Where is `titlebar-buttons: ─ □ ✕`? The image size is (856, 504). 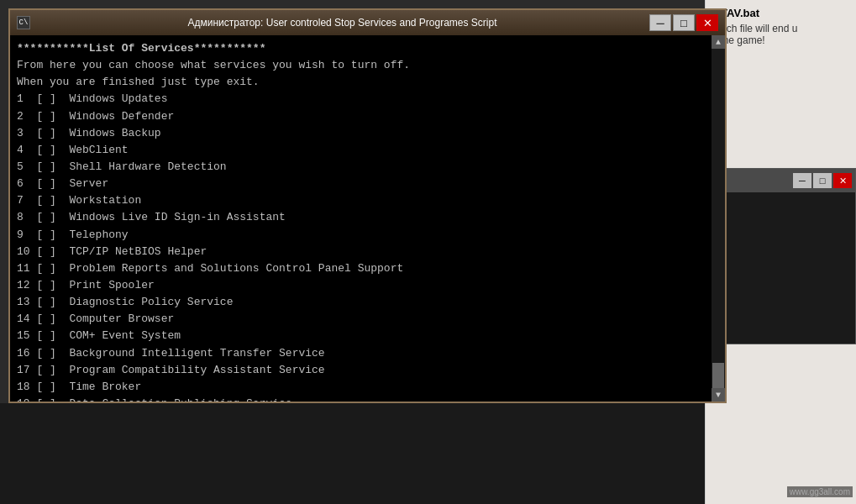
titlebar-buttons: ─ □ ✕ is located at coordinates (684, 23).